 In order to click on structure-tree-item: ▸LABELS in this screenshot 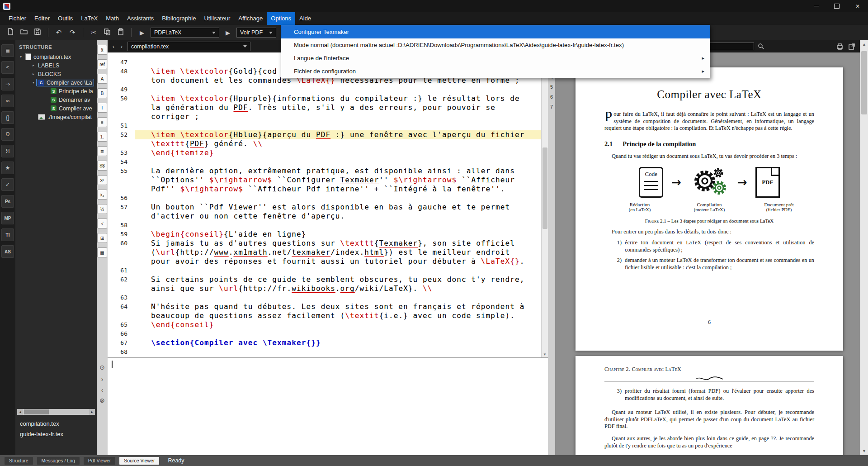, I will do `click(56, 65)`.